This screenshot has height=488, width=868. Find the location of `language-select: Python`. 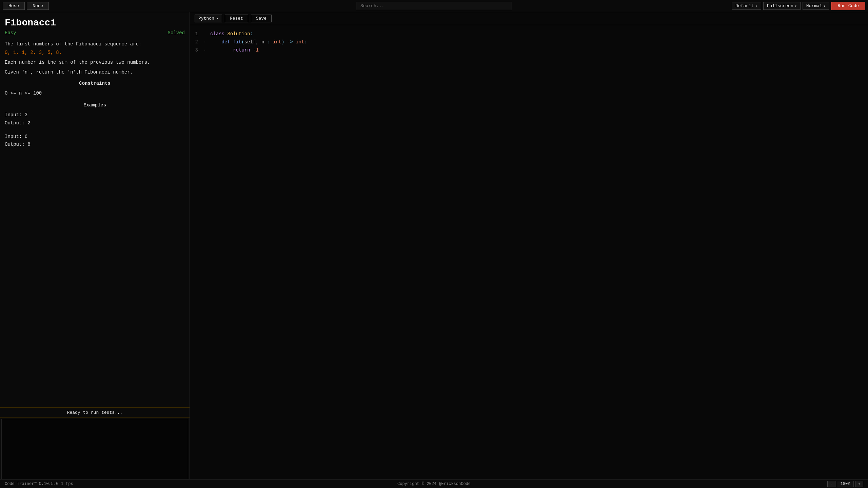

language-select: Python is located at coordinates (208, 18).